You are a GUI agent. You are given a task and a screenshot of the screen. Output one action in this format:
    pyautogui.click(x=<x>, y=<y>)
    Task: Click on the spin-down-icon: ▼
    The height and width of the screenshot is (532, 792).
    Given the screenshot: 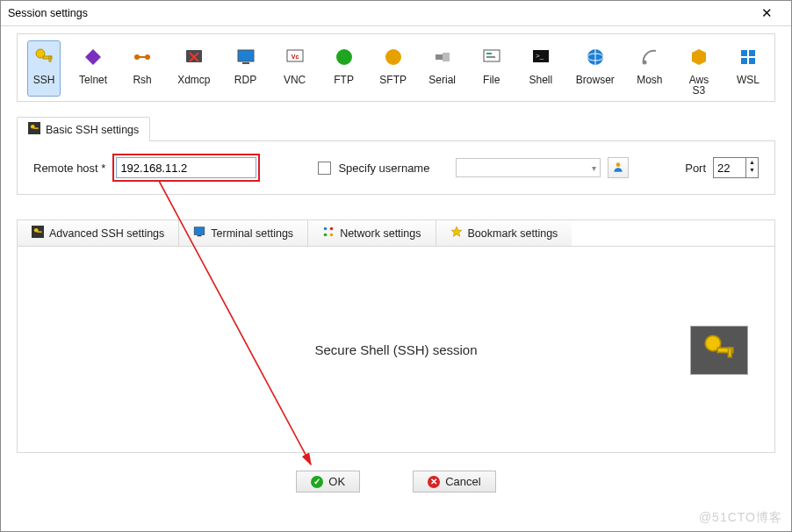 What is the action you would take?
    pyautogui.click(x=752, y=170)
    